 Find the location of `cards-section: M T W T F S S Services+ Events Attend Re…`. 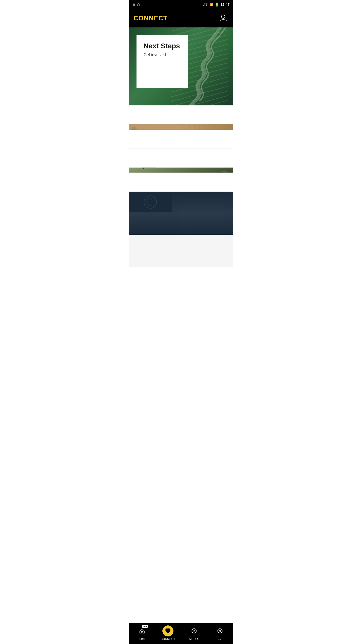

cards-section: M T W T F S S Services+ Events Attend Re… is located at coordinates (181, 186).